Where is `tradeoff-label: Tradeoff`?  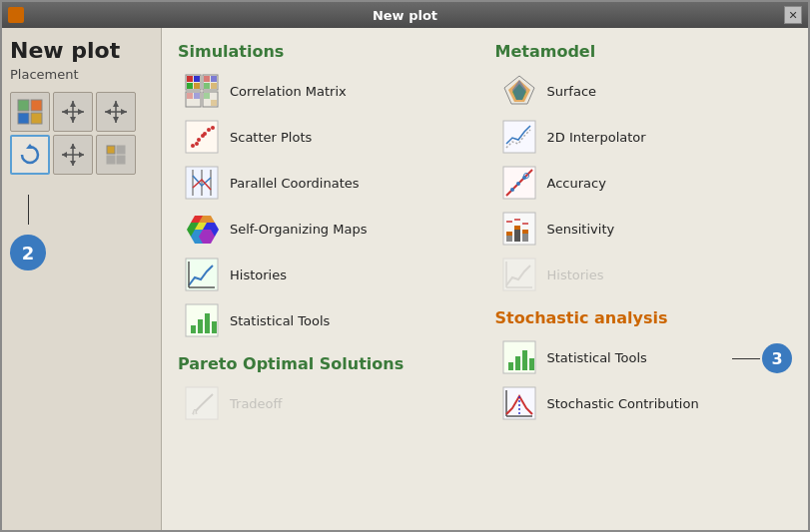
tradeoff-label: Tradeoff is located at coordinates (256, 403).